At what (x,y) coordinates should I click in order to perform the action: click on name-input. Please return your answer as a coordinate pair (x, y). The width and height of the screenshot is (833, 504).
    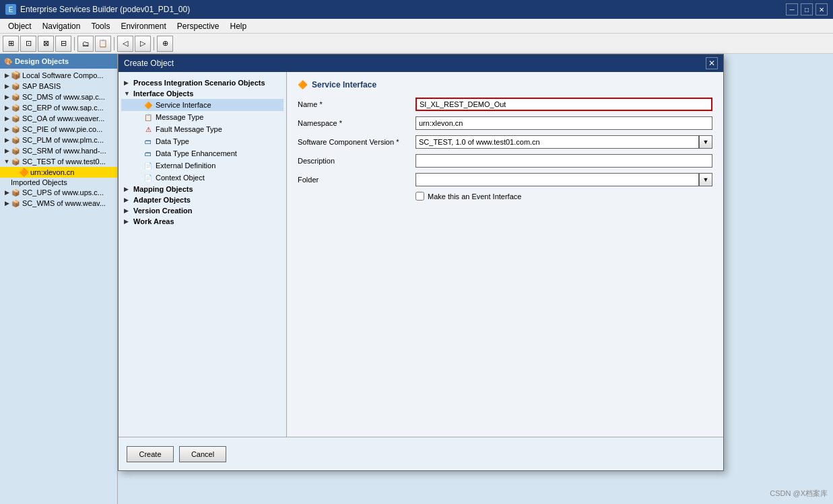
    Looking at the image, I should click on (564, 104).